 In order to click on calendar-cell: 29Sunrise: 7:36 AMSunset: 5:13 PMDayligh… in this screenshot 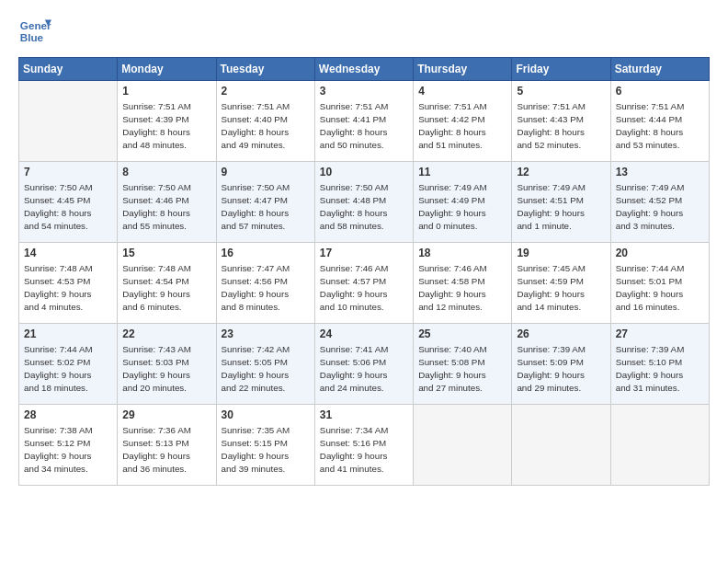, I will do `click(167, 445)`.